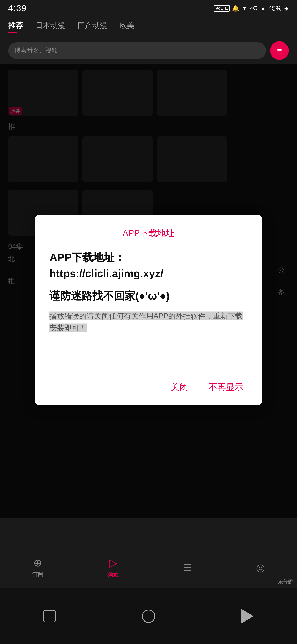  Describe the element at coordinates (38, 574) in the screenshot. I see `bottom-nav-subscribe-label: 订阅` at that location.